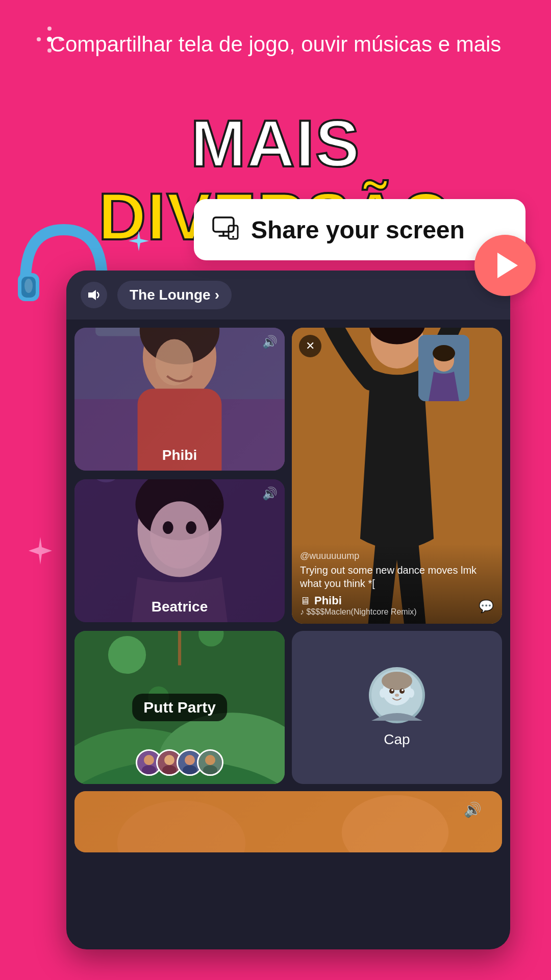  I want to click on bottom-audio-icon: 🔊, so click(472, 810).